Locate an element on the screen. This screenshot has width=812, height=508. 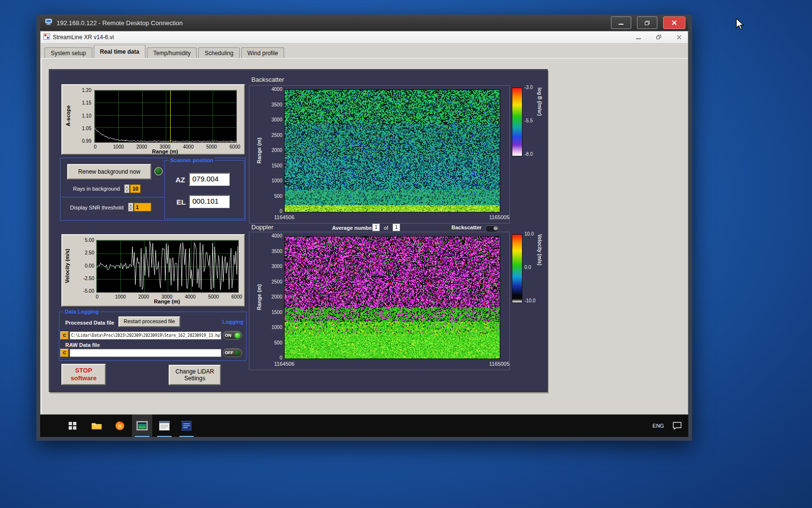
velocity-ytick: -2.50 is located at coordinates (85, 279).